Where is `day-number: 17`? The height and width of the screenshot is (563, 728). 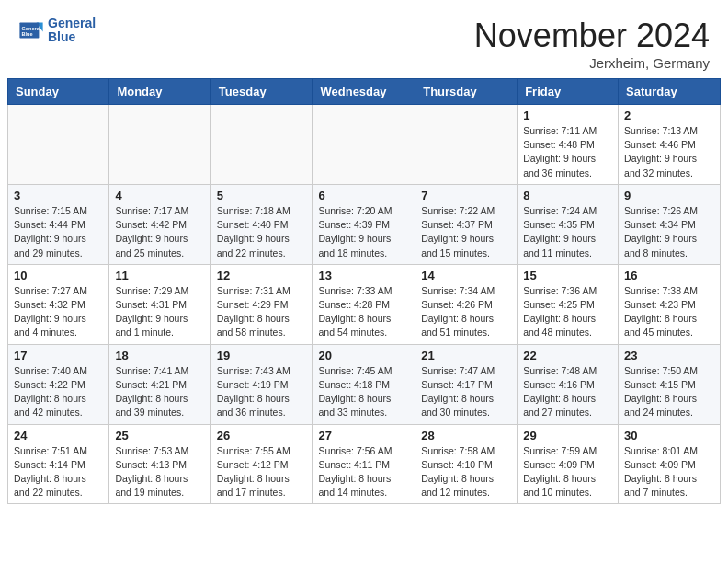
day-number: 17 is located at coordinates (59, 355).